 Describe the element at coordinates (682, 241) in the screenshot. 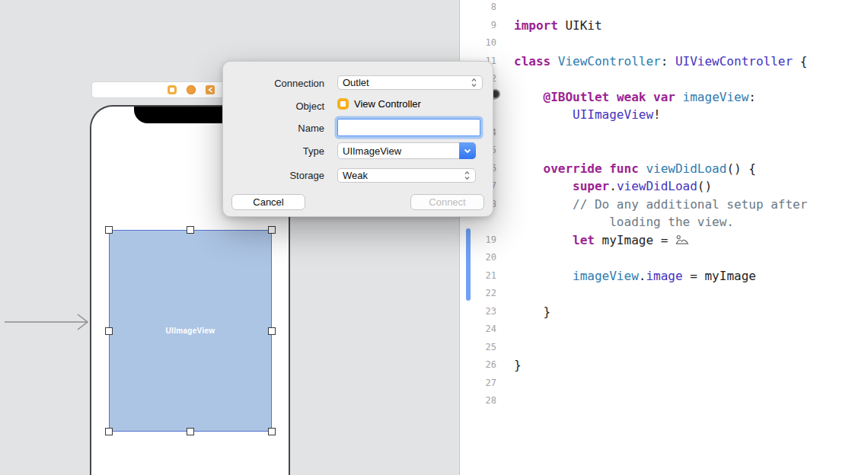

I see `image-literal-icon` at that location.